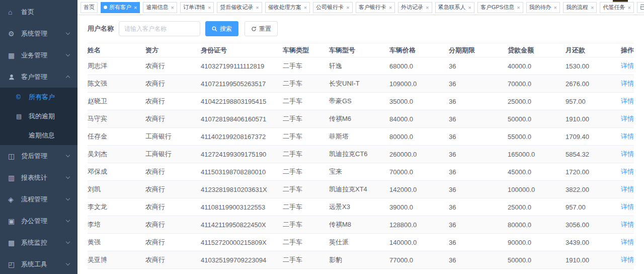 Image resolution: width=644 pixels, height=274 pixels. Describe the element at coordinates (197, 8) in the screenshot. I see `tab-order-details: 订单详情 ×` at that location.